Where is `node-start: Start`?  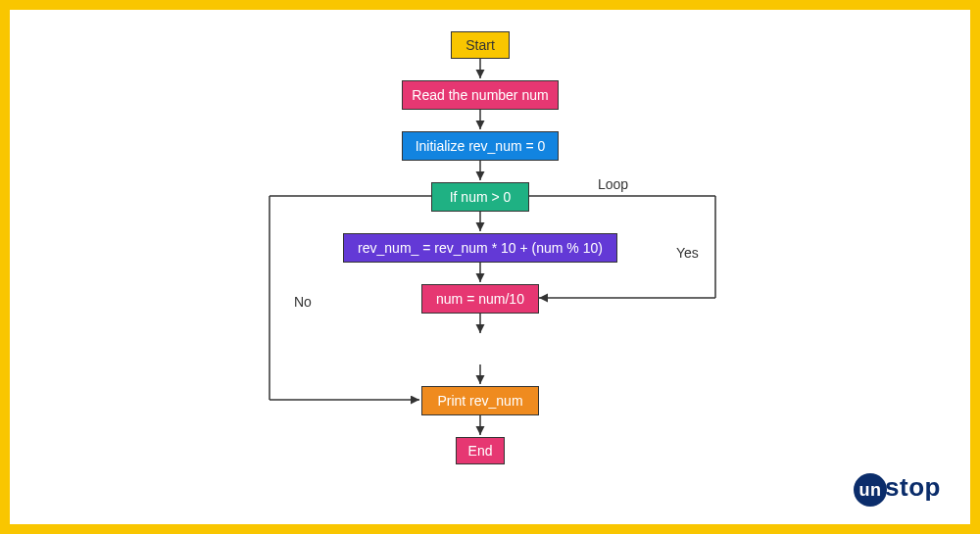
node-start: Start is located at coordinates (480, 45).